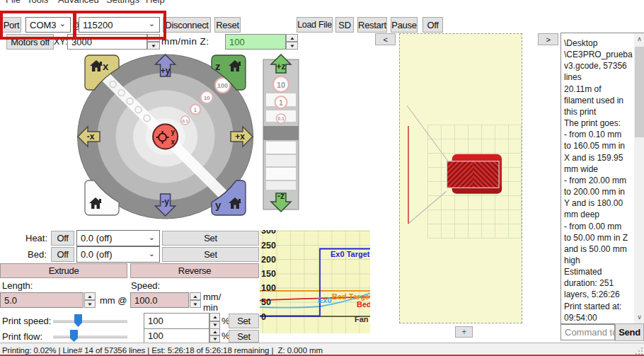 This screenshot has height=356, width=644. Describe the element at coordinates (281, 196) in the screenshot. I see `svg-text: -z` at that location.